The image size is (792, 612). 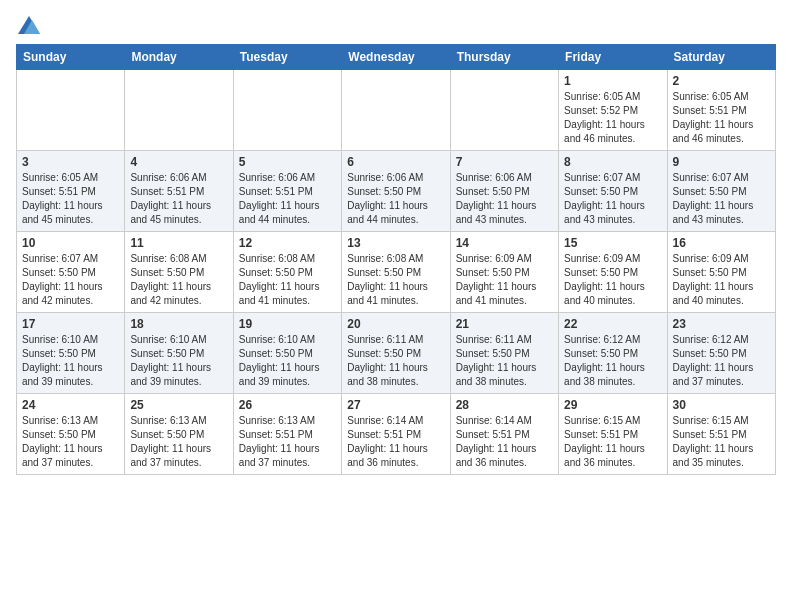 I want to click on day-number: 12, so click(x=288, y=243).